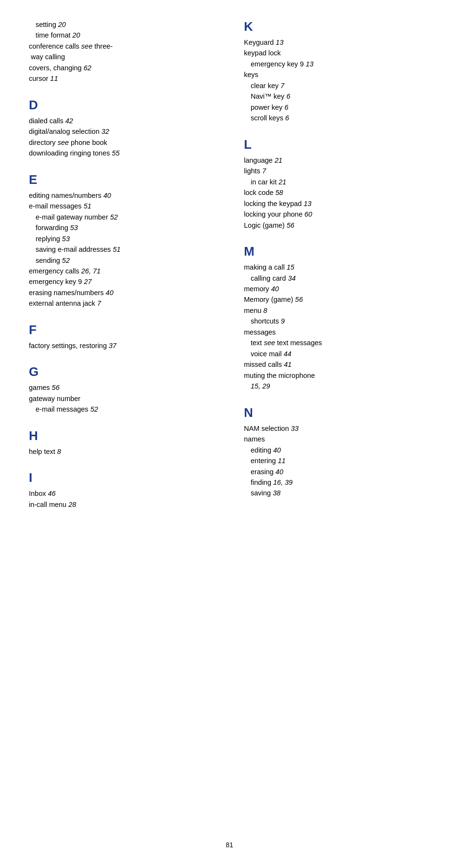 Image resolution: width=459 pixels, height=868 pixels. Describe the element at coordinates (230, 845) in the screenshot. I see `page-number: 81` at that location.